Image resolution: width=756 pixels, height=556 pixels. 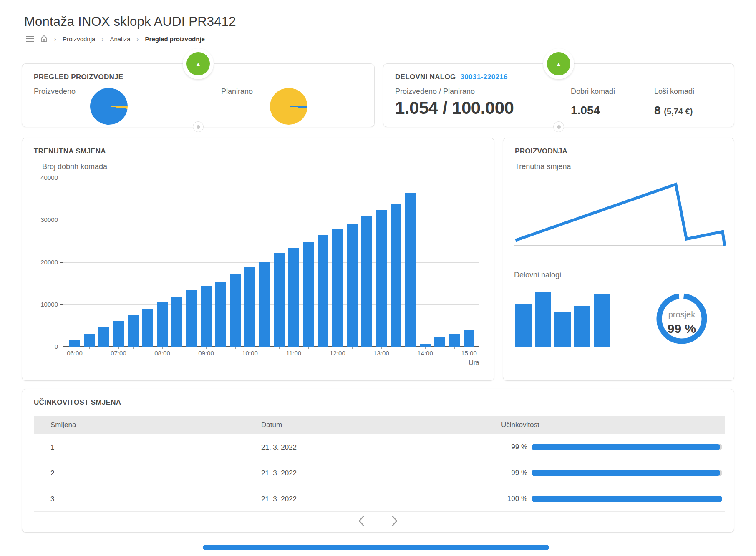 I want to click on col-header-datum: Datum, so click(x=272, y=425).